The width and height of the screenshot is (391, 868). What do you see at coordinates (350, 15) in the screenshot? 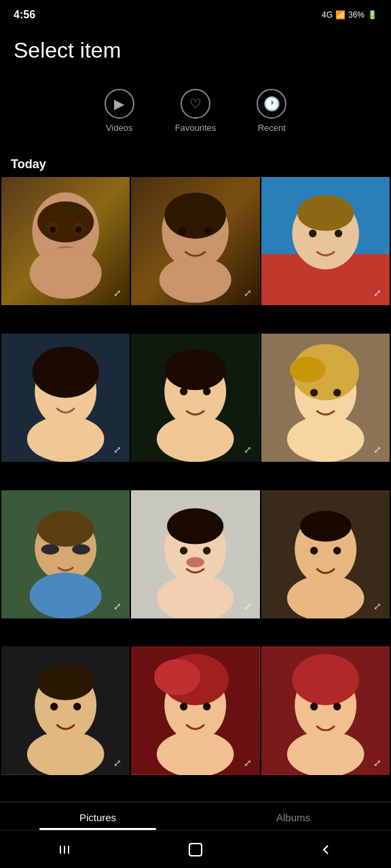
I see `status-right: 4G 📶 36% 🔋` at bounding box center [350, 15].